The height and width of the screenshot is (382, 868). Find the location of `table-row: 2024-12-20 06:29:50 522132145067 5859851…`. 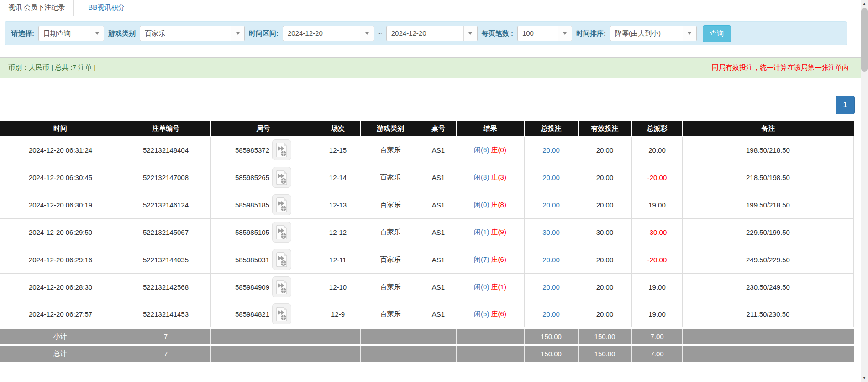

table-row: 2024-12-20 06:29:50 522132145067 5859851… is located at coordinates (427, 232).